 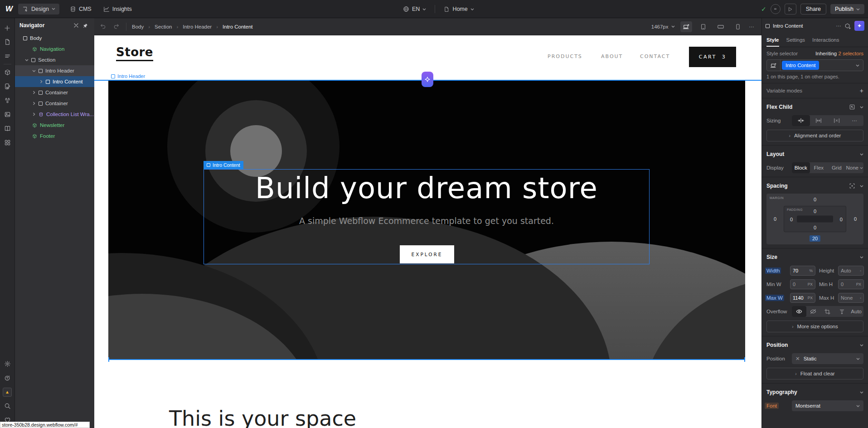 What do you see at coordinates (238, 27) in the screenshot?
I see `breadcrumb-item-current: Intro Content` at bounding box center [238, 27].